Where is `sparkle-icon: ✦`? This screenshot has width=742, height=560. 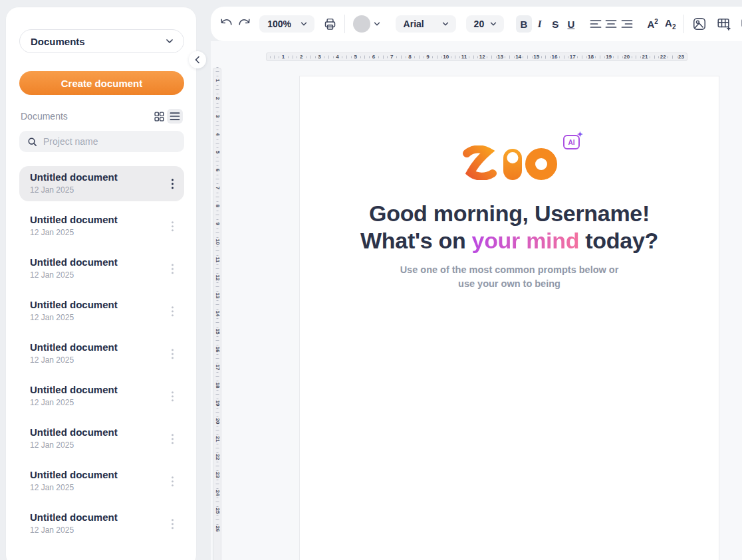
sparkle-icon: ✦ is located at coordinates (580, 134).